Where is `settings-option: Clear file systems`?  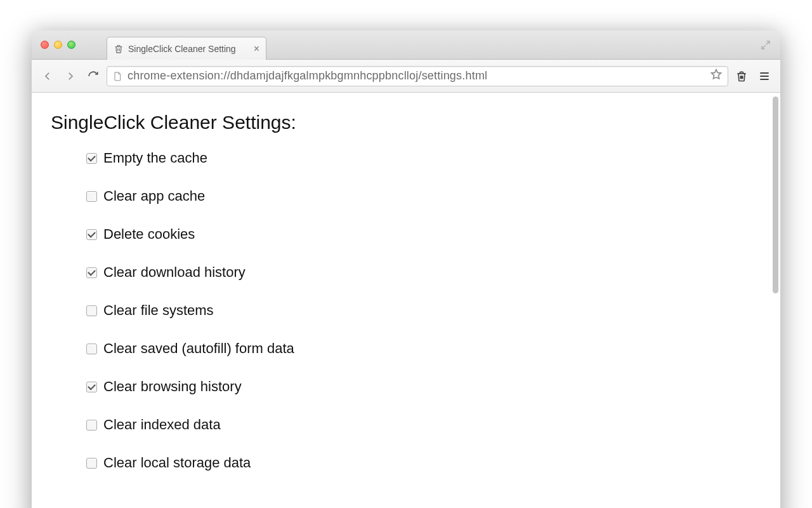 settings-option: Clear file systems is located at coordinates (433, 311).